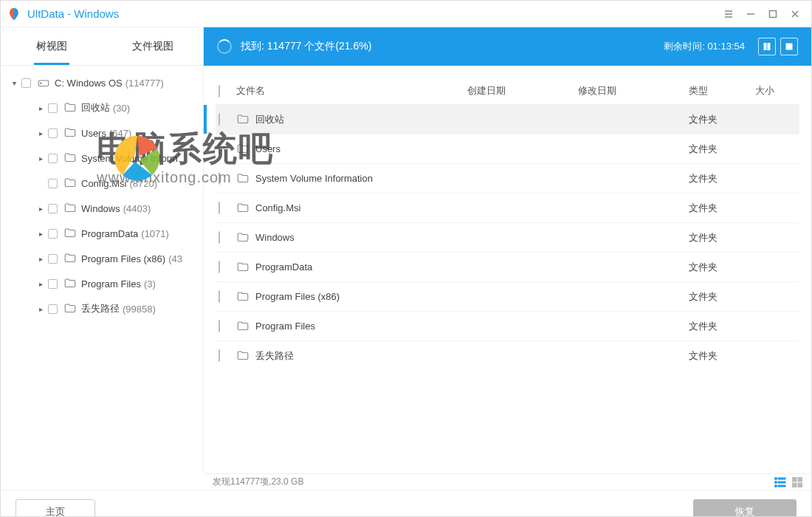 This screenshot has width=812, height=517. What do you see at coordinates (797, 482) in the screenshot?
I see `grid-view-icon` at bounding box center [797, 482].